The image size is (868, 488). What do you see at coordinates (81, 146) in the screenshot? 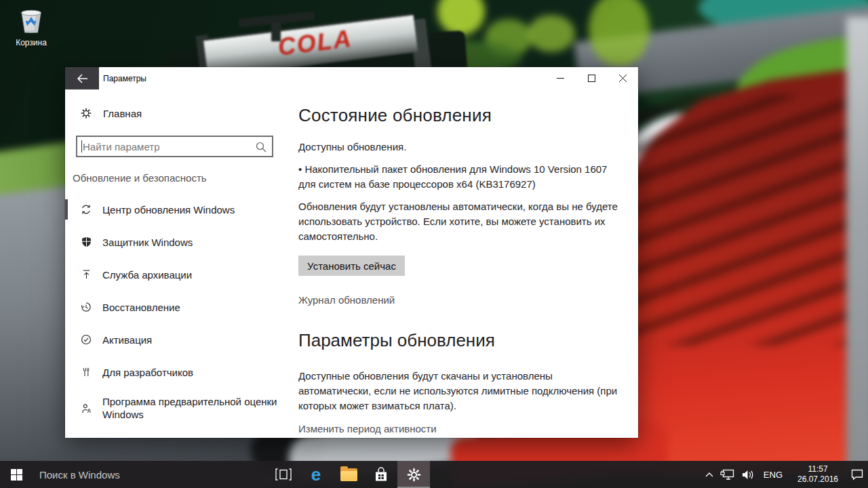
I see `text-caret` at bounding box center [81, 146].